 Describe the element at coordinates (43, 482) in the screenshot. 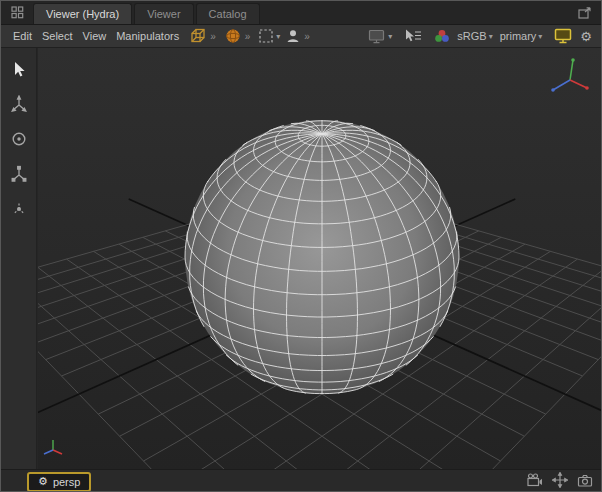

I see `camera-gear-icon: ⚙` at that location.